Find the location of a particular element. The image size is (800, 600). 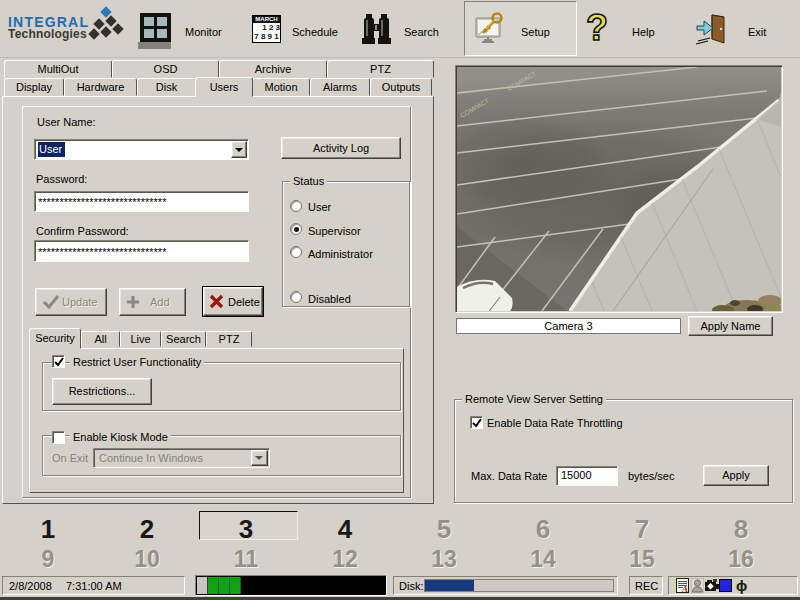

svg-text: A is located at coordinates (684, 589).